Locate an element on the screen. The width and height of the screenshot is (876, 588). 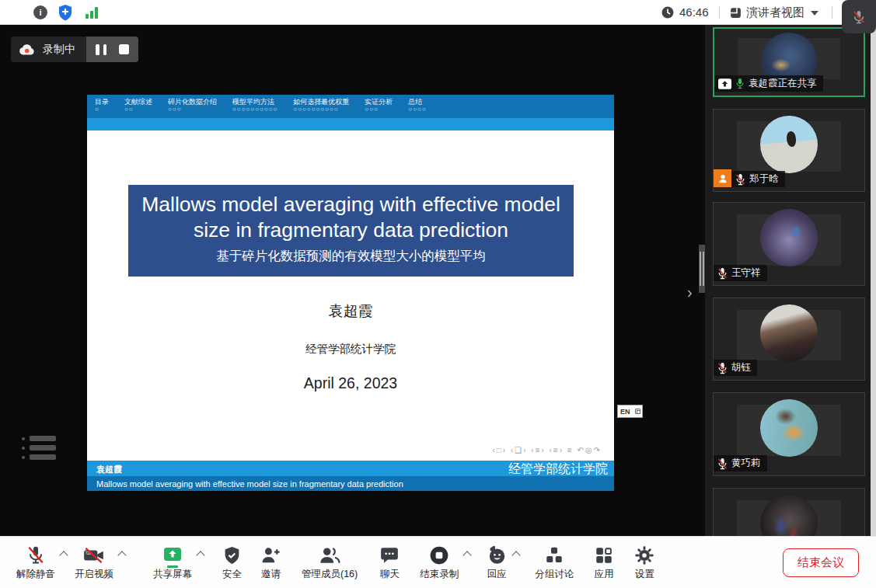
participant-tile: 袁超霞正在共享 is located at coordinates (789, 62).